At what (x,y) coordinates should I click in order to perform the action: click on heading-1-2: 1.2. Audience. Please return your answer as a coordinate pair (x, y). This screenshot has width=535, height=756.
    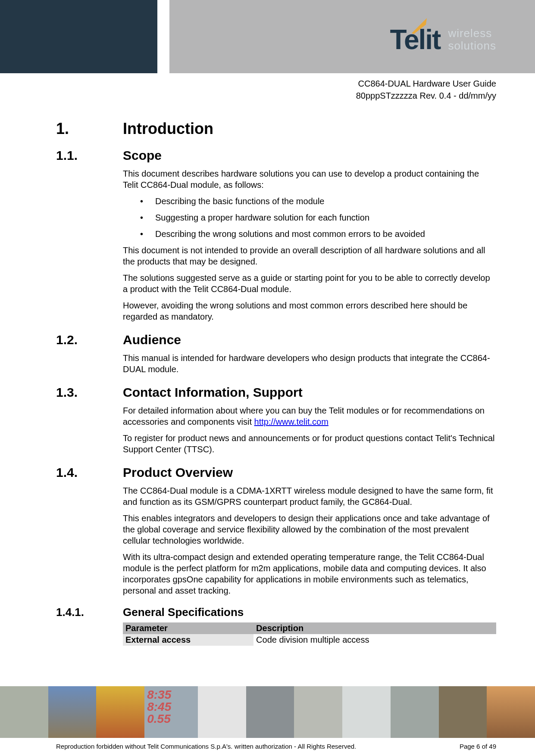
    Looking at the image, I should click on (276, 340).